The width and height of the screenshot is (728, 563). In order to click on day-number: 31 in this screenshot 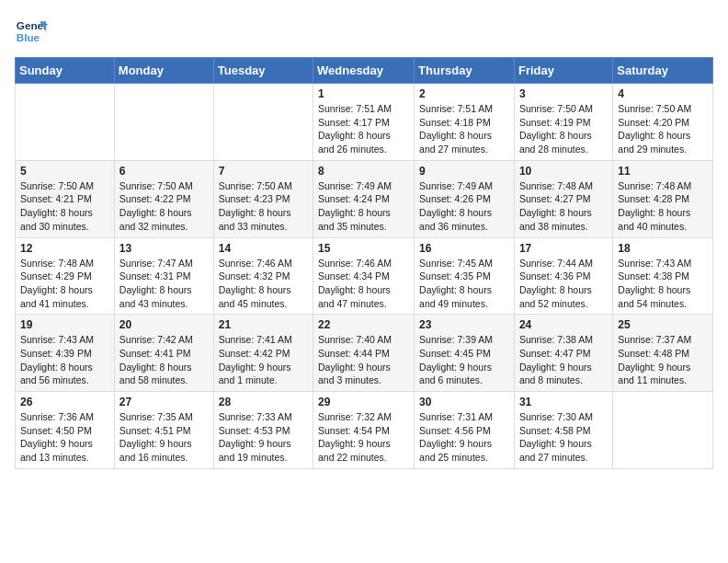, I will do `click(563, 402)`.